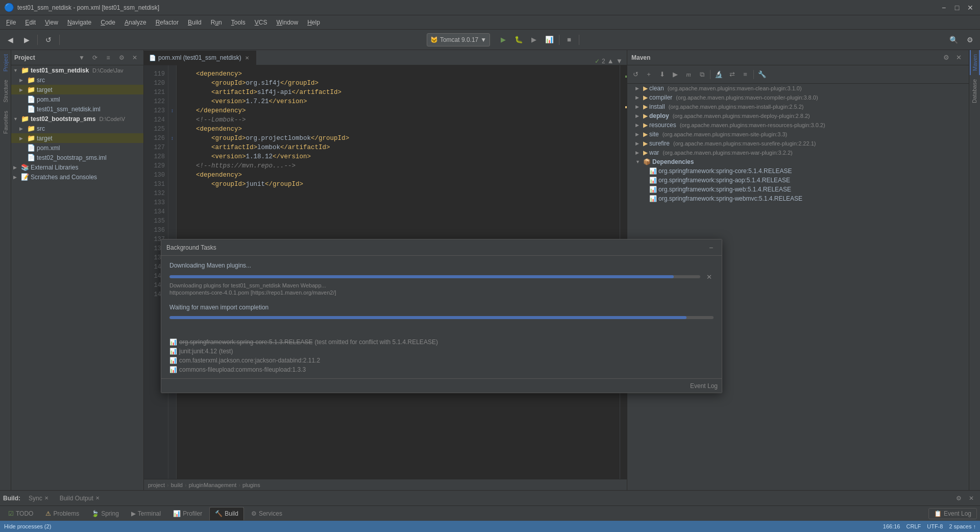 This screenshot has width=980, height=532. Describe the element at coordinates (798, 116) in the screenshot. I see `maven-item-deploy: ▶ ▶ deploy (org.apache.maven.plugins:mav…` at that location.